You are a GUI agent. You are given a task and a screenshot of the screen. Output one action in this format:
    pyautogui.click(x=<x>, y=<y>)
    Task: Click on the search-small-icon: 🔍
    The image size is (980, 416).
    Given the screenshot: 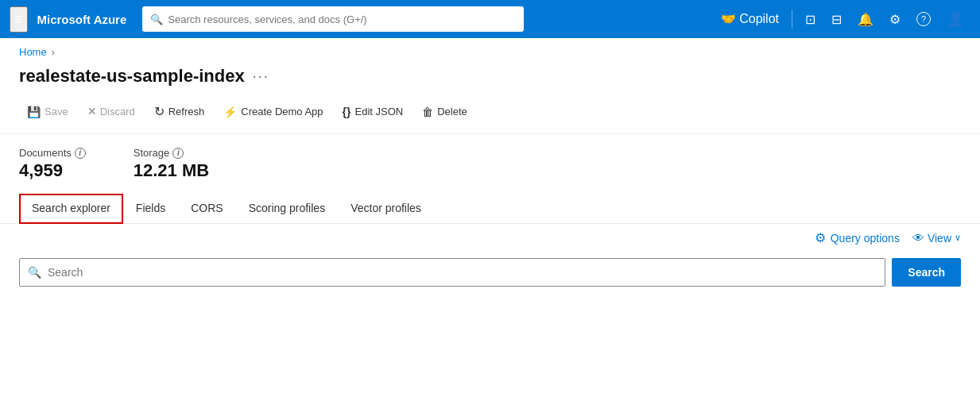 What is the action you would take?
    pyautogui.click(x=35, y=272)
    